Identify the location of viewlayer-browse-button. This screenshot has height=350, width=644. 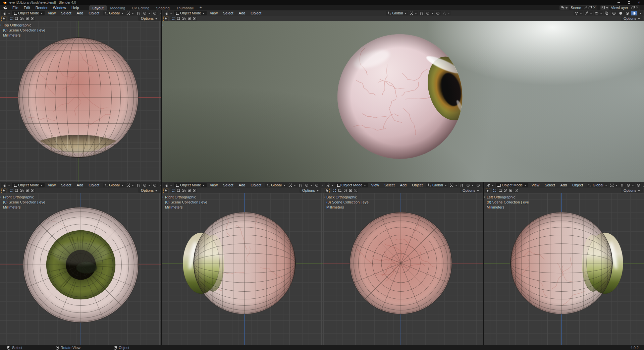
(605, 8).